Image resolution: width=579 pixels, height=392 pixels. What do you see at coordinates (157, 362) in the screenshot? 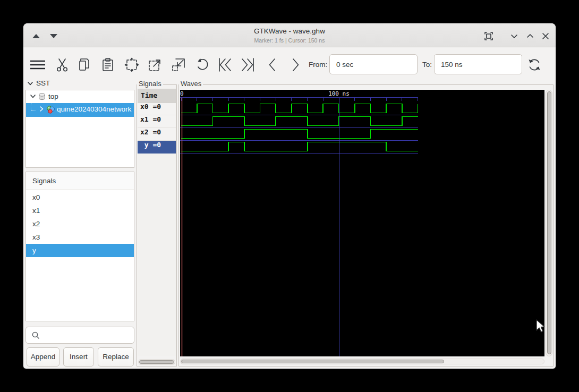
I see `signals-hscrollbar-thumb` at bounding box center [157, 362].